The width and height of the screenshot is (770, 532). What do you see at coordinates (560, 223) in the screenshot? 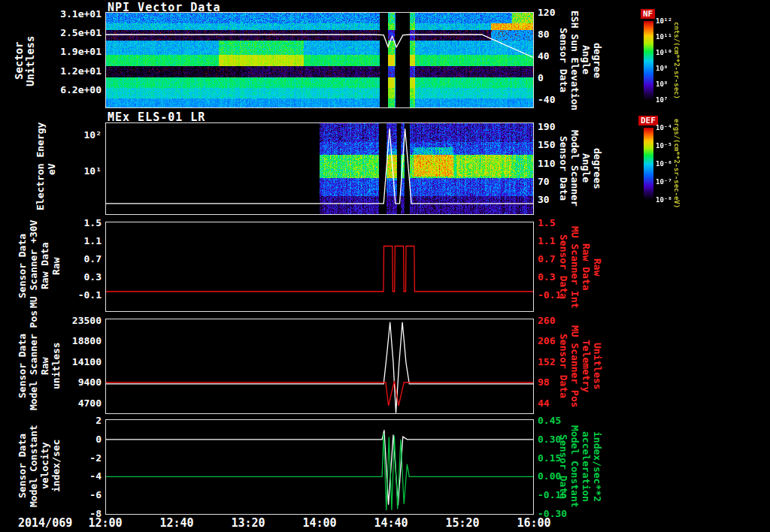
I see `p3-ytick-right: 1.5` at bounding box center [560, 223].